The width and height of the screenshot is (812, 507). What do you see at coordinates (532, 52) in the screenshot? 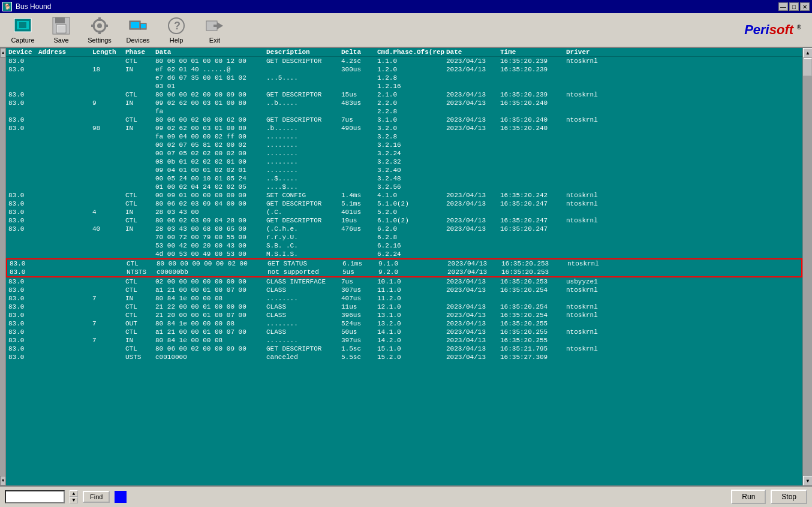
I see `col-time: Time` at bounding box center [532, 52].